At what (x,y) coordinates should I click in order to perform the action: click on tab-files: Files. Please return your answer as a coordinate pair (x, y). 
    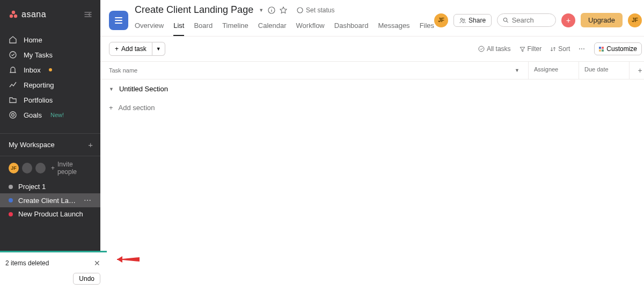
    Looking at the image, I should click on (427, 27).